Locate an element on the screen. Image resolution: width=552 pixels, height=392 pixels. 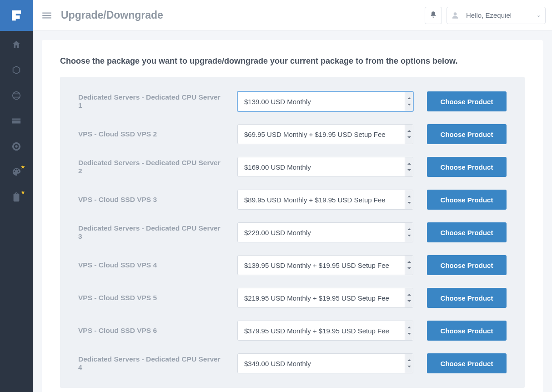
bell-icon is located at coordinates (433, 15).